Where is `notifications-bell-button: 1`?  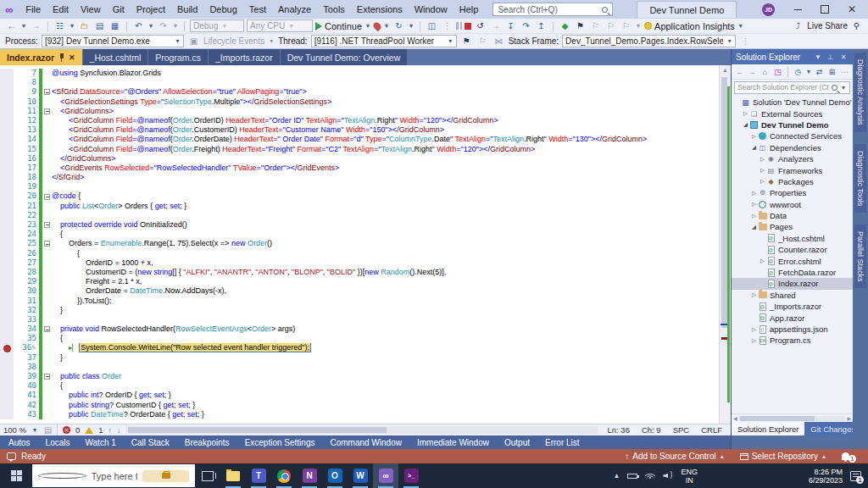
notifications-bell-button: 1 is located at coordinates (849, 456).